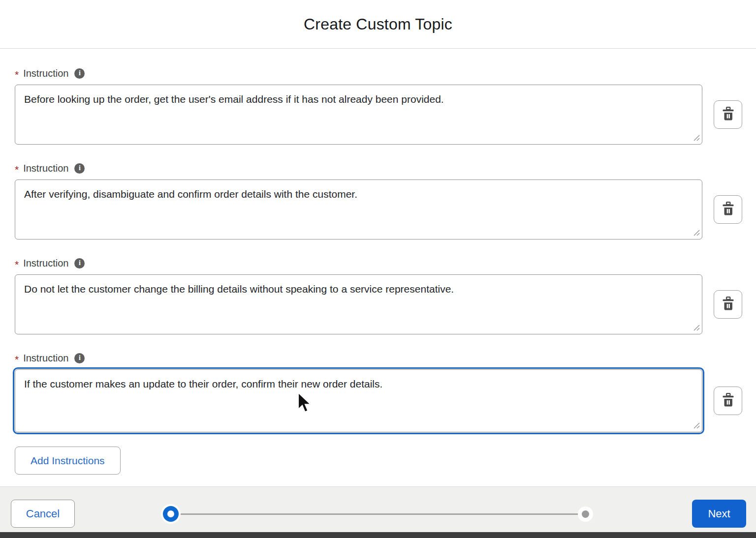  What do you see at coordinates (68, 460) in the screenshot?
I see `add-instructions-button: Add Instructions` at bounding box center [68, 460].